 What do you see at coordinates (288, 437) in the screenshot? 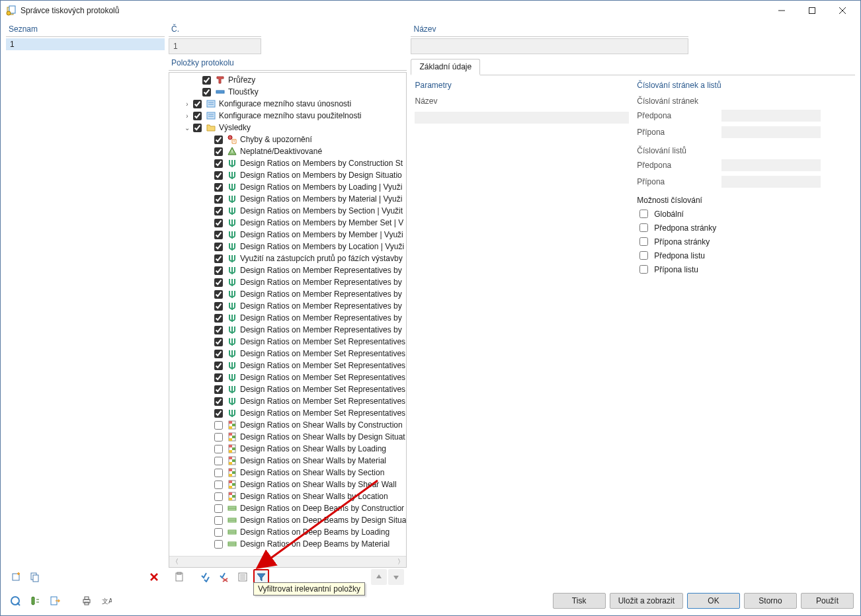
I see `tree-item: Design Ratios on Shear Walls by Design S…` at bounding box center [288, 437].